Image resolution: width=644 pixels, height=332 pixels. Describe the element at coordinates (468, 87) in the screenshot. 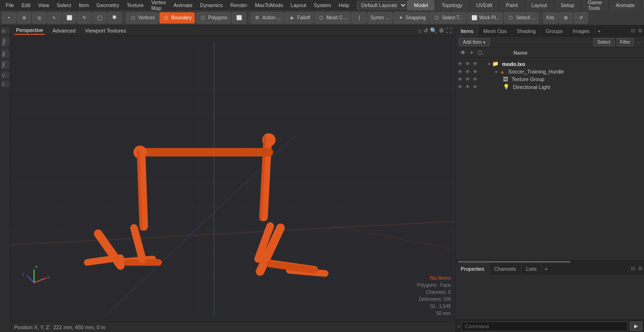

I see `eye2-icon-light: 👁` at that location.